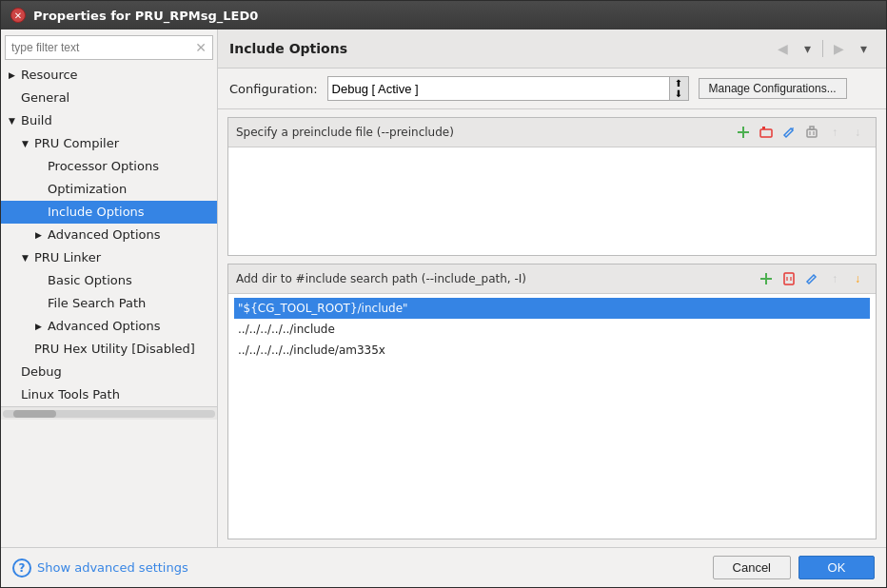  What do you see at coordinates (108, 413) in the screenshot?
I see `horizontal-scrollbar` at bounding box center [108, 413].